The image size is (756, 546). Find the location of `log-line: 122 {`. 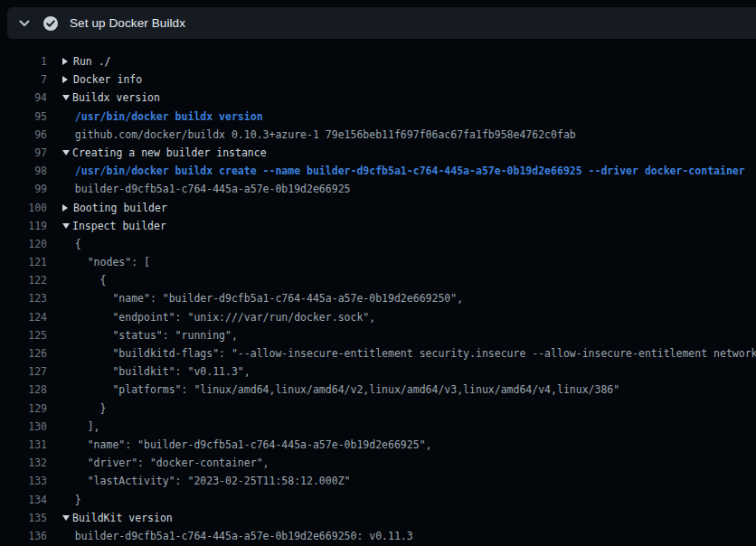

log-line: 122 { is located at coordinates (378, 280).